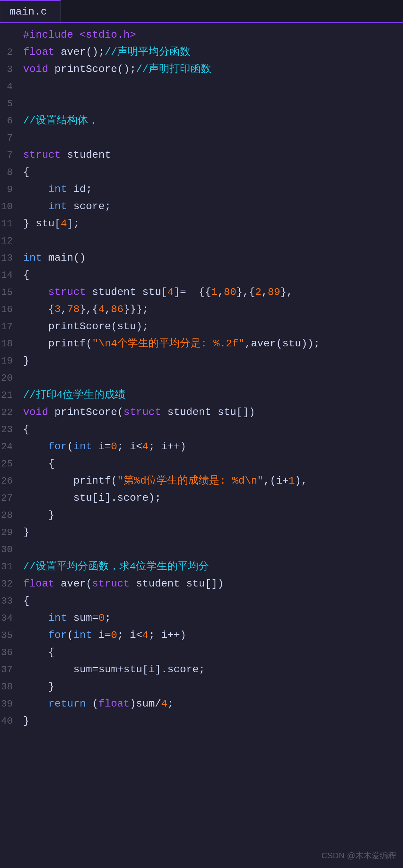 Image resolution: width=403 pixels, height=868 pixels. What do you see at coordinates (70, 447) in the screenshot?
I see `token: (` at bounding box center [70, 447].